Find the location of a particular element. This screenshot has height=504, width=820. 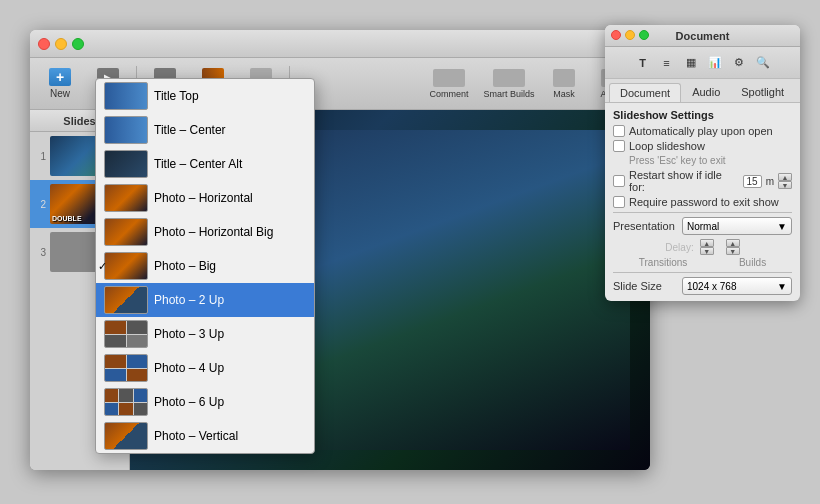

menu-item-photo-3up: Photo – 3 Up is located at coordinates (205, 334).